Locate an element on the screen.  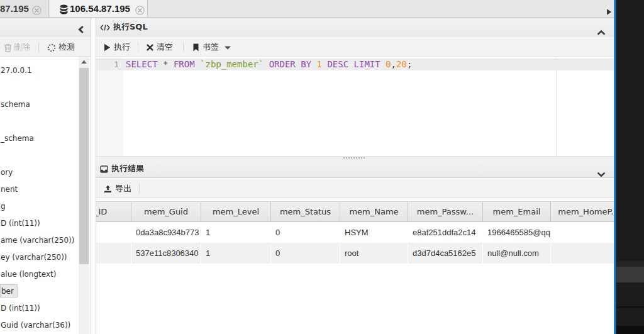
sql-token-keyword: FROM is located at coordinates (184, 64).